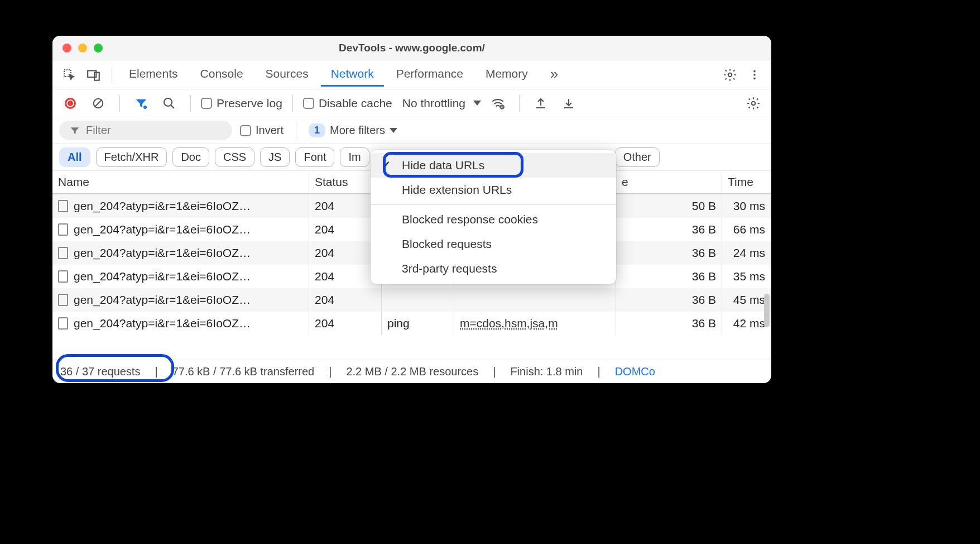 This screenshot has height=544, width=980. Describe the element at coordinates (554, 75) in the screenshot. I see `tabs-overflow-button: »` at that location.